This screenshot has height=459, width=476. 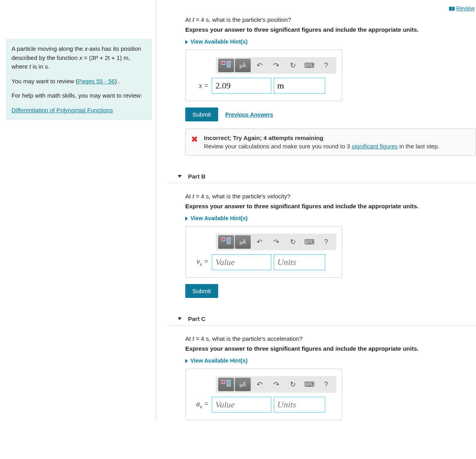 What do you see at coordinates (197, 176) in the screenshot?
I see `part-b-title: Part B` at bounding box center [197, 176].